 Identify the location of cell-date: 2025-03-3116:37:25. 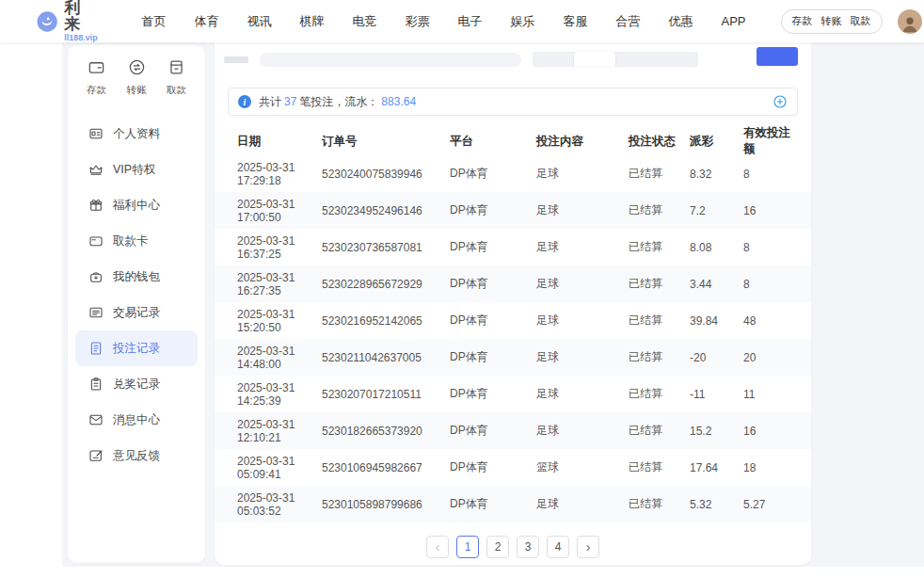
(279, 248).